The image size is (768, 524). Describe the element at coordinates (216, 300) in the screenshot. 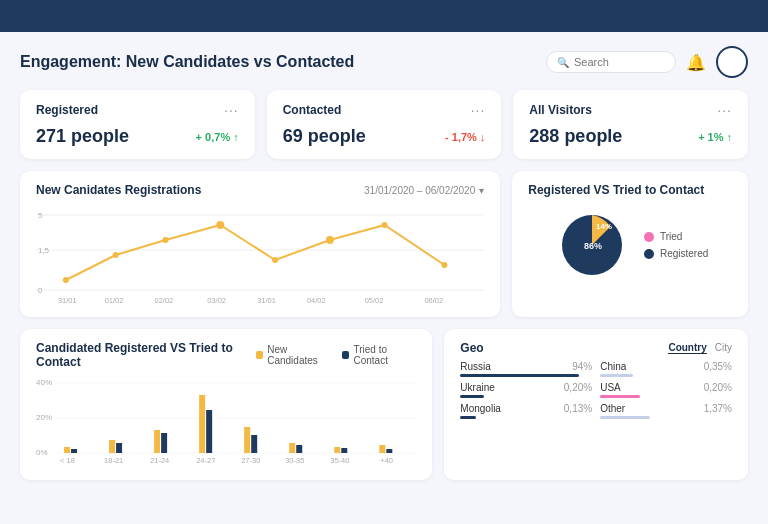

I see `svg-text: 03/02` at that location.